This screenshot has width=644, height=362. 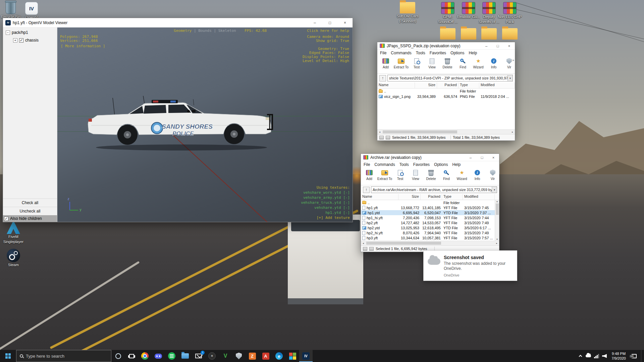 I want to click on file-row: hp3.yft 10,344,634 10,057,381 YFT File 3…, so click(x=428, y=238).